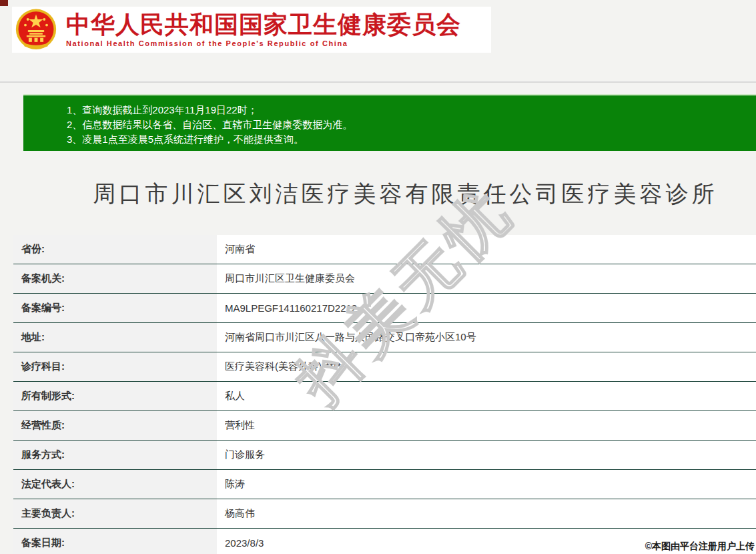 The width and height of the screenshot is (756, 554). What do you see at coordinates (486, 308) in the screenshot?
I see `row-value: MA9LPEGF141160217D2212` at bounding box center [486, 308].